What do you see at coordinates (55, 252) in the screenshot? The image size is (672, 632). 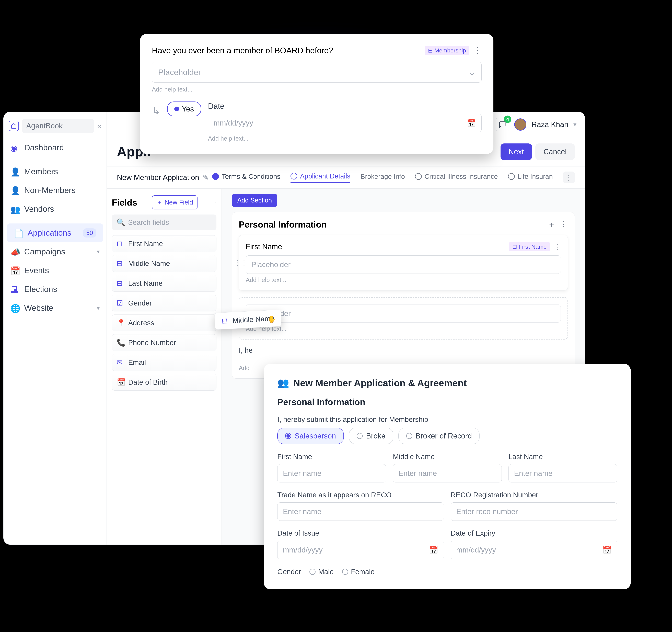 I see `nav-campaigns: 📣Campaigns▾` at bounding box center [55, 252].